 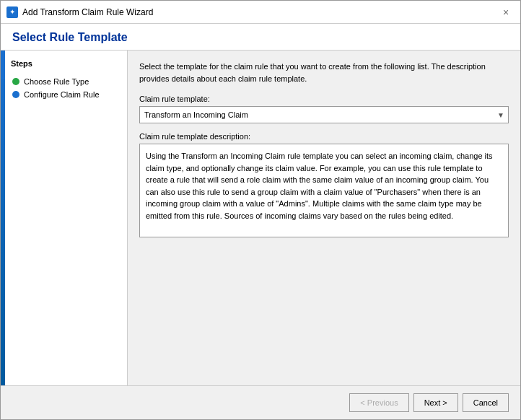 What do you see at coordinates (66, 82) in the screenshot?
I see `sidebar-item-choose-rule-type: Choose Rule Type` at bounding box center [66, 82].